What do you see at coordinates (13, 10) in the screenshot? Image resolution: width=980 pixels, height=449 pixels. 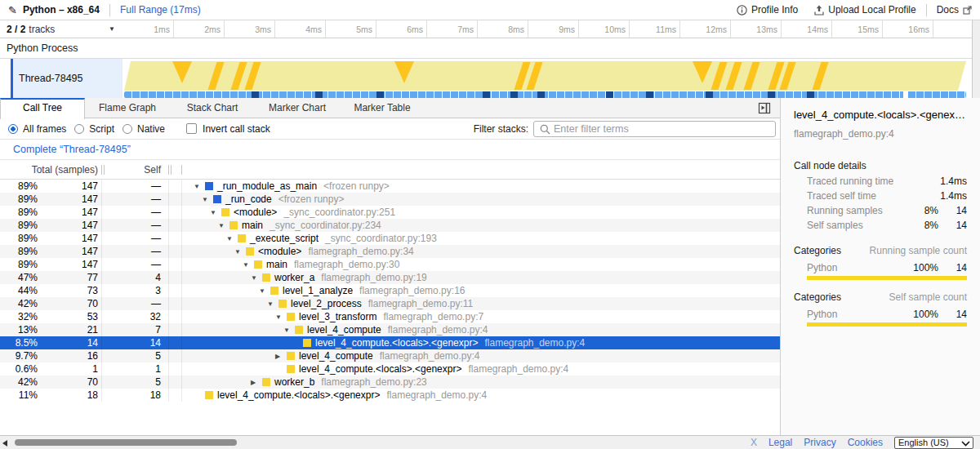 I see `edit-pencil-icon: ✎` at bounding box center [13, 10].